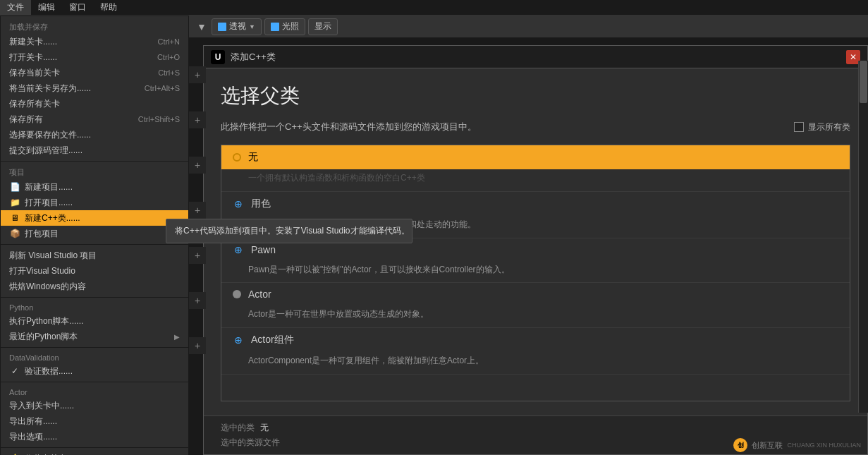 This screenshot has width=868, height=455. What do you see at coordinates (94, 57) in the screenshot?
I see `menu-open-level: 打开关卡...... Ctrl+O` at bounding box center [94, 57].